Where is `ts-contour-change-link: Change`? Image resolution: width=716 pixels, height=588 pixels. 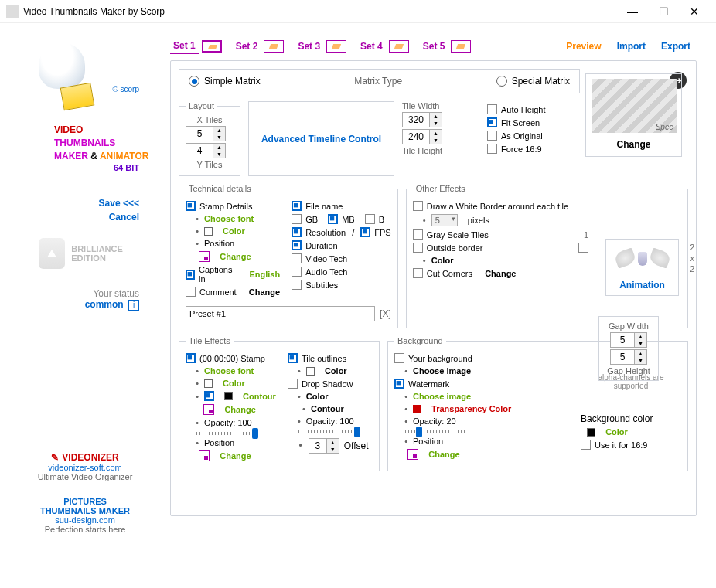 ts-contour-change-link: Change is located at coordinates (240, 410).